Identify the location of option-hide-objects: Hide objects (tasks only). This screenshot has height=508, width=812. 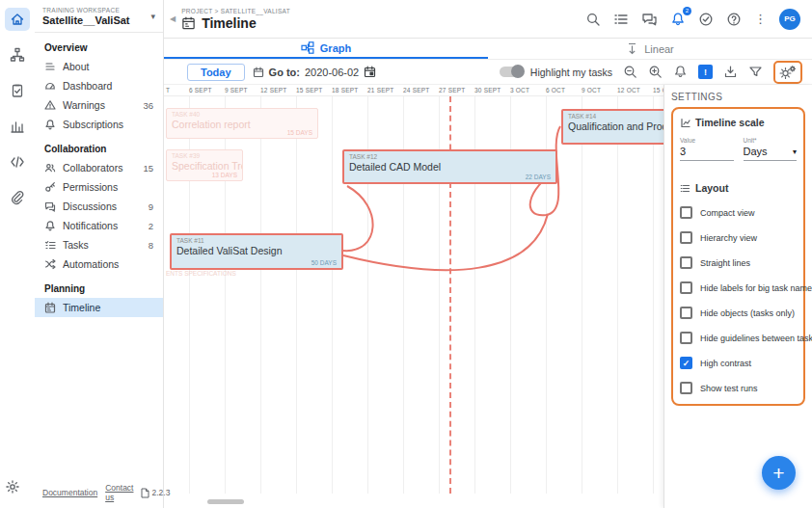
(739, 312).